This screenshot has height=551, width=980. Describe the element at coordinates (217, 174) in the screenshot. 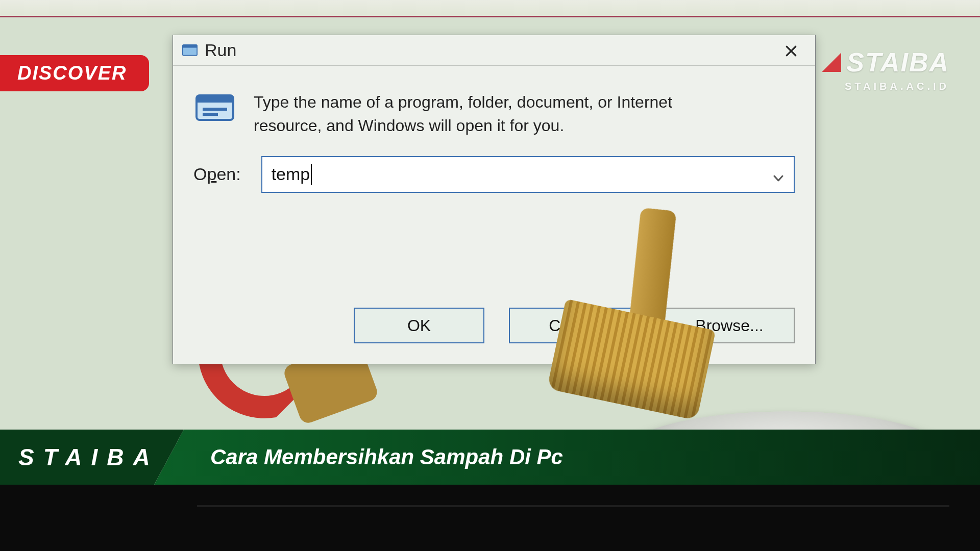

I see `open-label: Open:` at that location.